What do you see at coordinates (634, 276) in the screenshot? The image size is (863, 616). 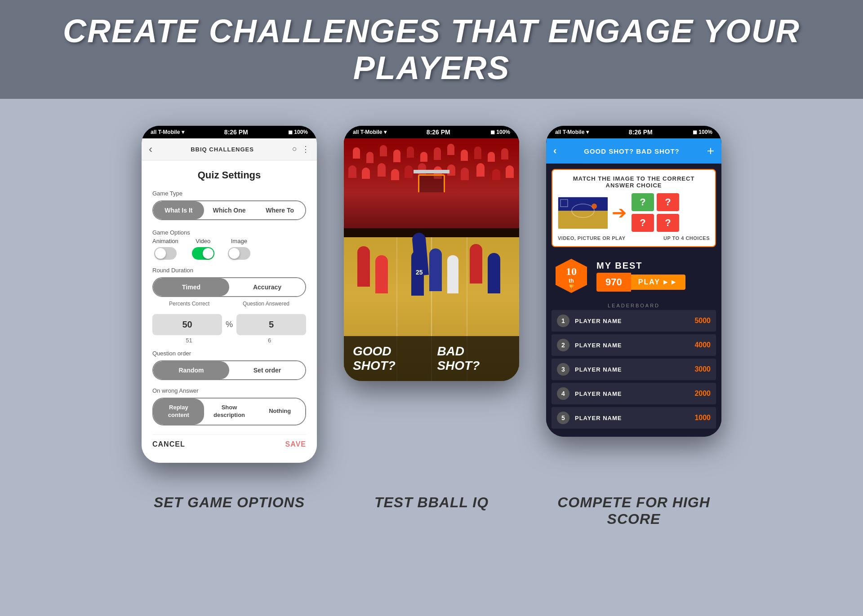 I see `score-area: 10 th 🏆 MY BEST 970 PLAY ►►` at bounding box center [634, 276].